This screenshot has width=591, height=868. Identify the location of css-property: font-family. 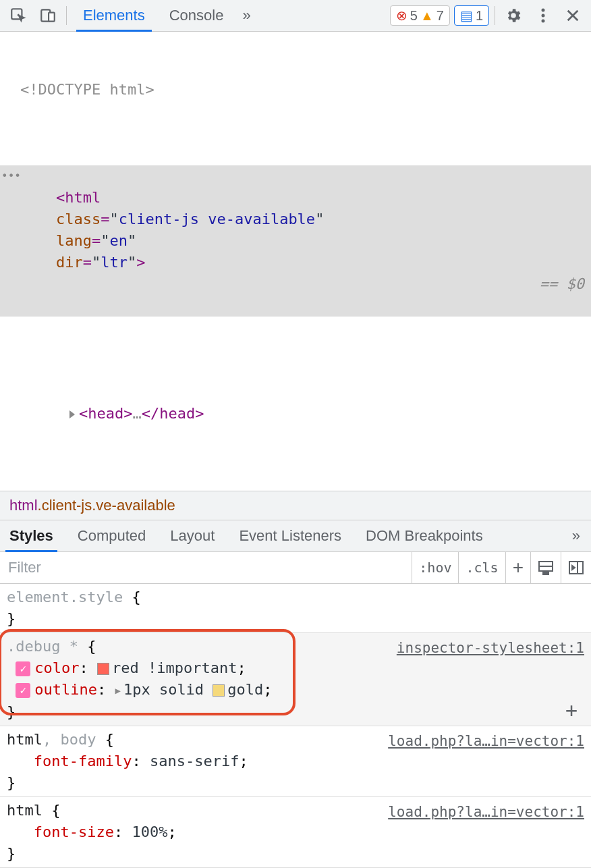
(83, 761).